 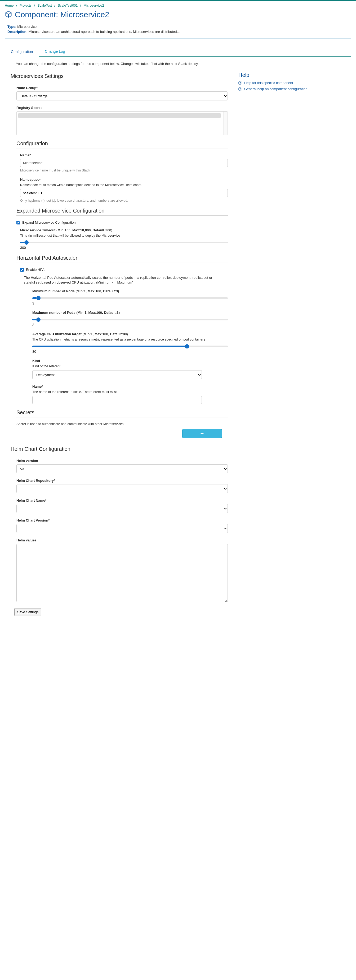 What do you see at coordinates (130, 325) in the screenshot?
I see `max-pods-value: 3` at bounding box center [130, 325].